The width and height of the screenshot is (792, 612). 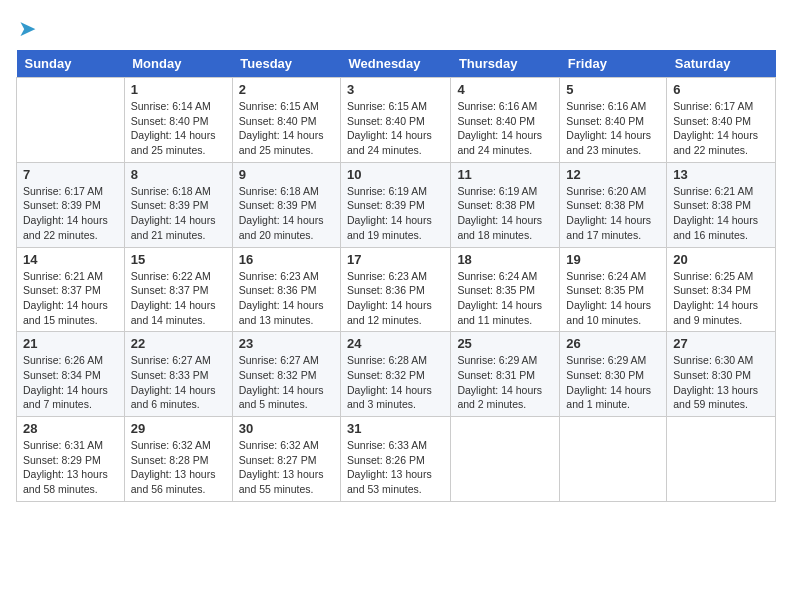 What do you see at coordinates (70, 174) in the screenshot?
I see `day-number: 7` at bounding box center [70, 174].